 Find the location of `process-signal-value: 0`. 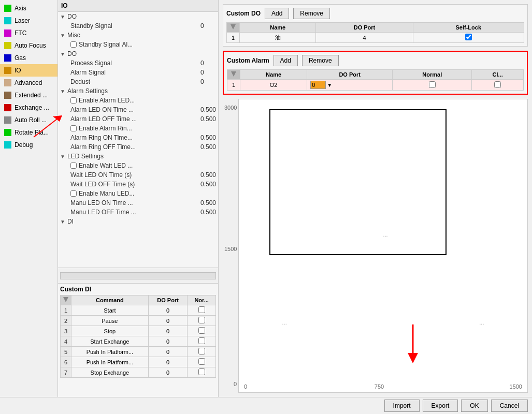

process-signal-value: 0 is located at coordinates (208, 63).